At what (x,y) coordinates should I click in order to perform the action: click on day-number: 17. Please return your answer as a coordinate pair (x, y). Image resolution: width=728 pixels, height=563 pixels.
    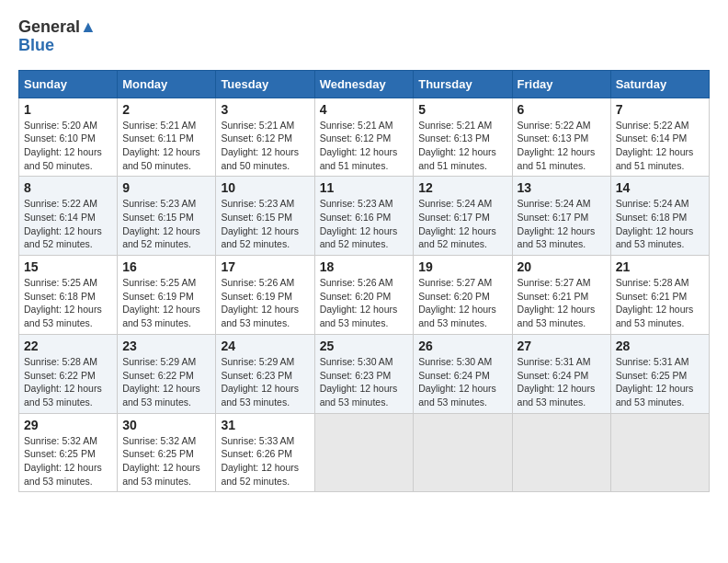
    Looking at the image, I should click on (265, 267).